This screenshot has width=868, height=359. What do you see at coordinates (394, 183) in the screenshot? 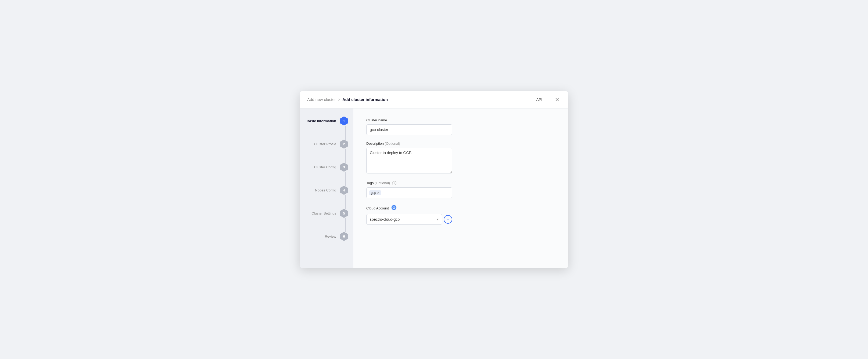
I see `tags-info-icon: i` at bounding box center [394, 183].